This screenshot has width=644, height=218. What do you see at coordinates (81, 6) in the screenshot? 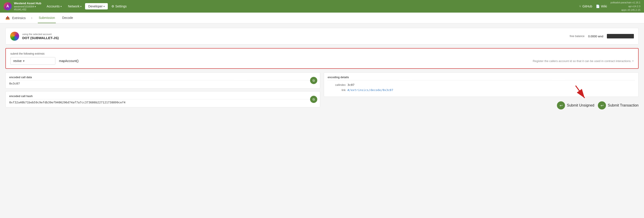
I see `network-chevron-icon: ▾` at bounding box center [81, 6].